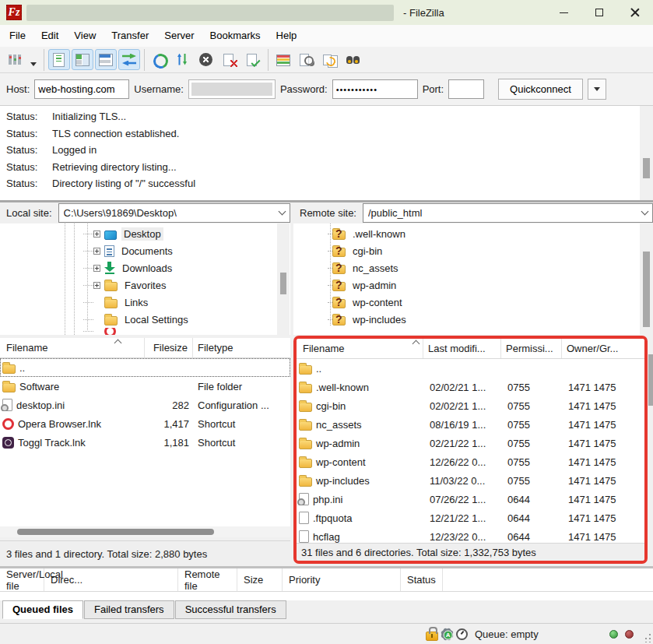 The image size is (653, 644). I want to click on tree-item-downloads: Downloads, so click(187, 268).